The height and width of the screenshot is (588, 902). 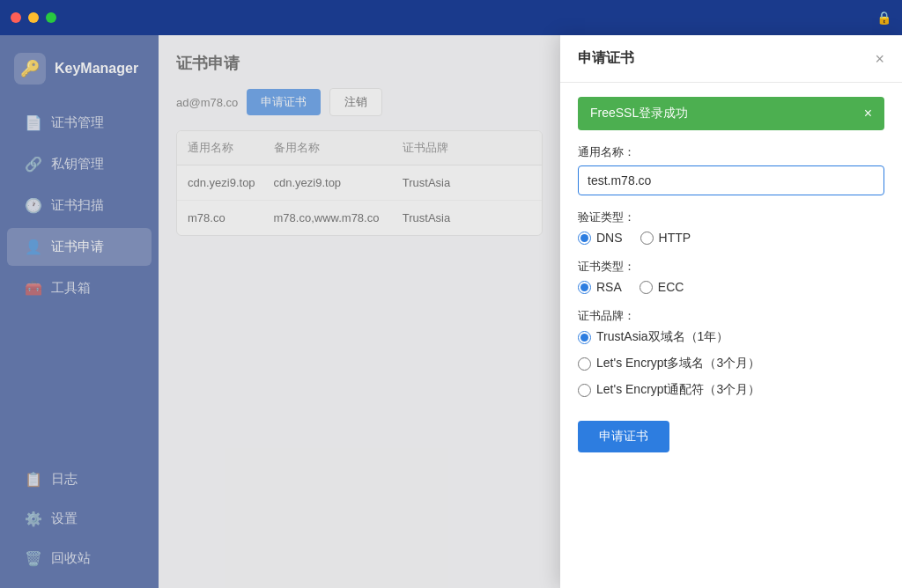 What do you see at coordinates (678, 364) in the screenshot?
I see `brand-letsencrypt-multi-label: Let's Encrypt多域名（3个月）` at bounding box center [678, 364].